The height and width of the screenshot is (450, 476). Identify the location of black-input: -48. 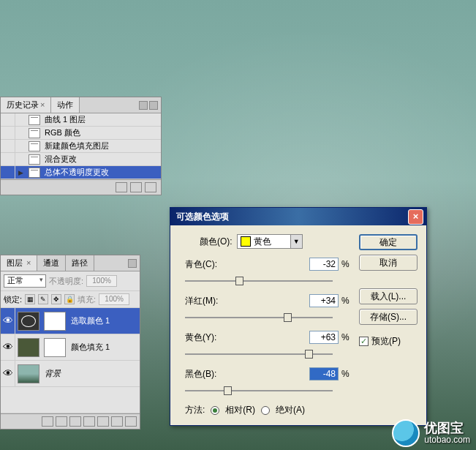
(324, 374).